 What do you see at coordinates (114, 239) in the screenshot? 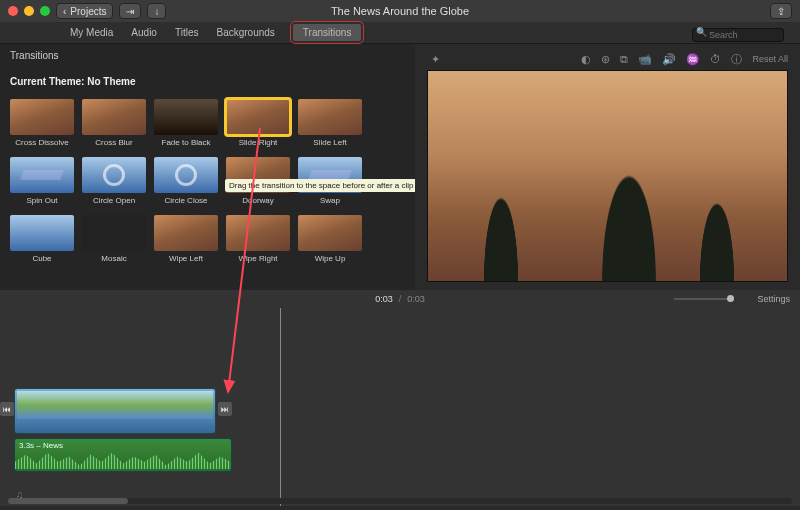
I see `transition-item: Mosaic` at bounding box center [114, 239].